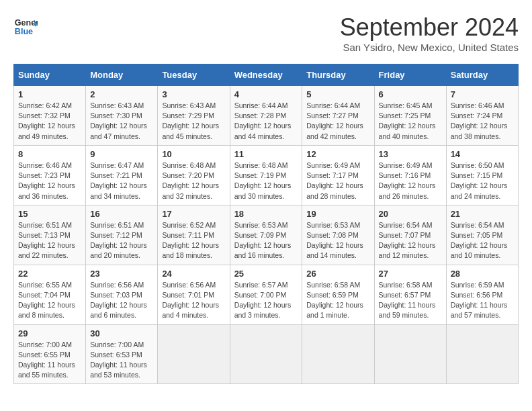 The height and width of the screenshot is (411, 532). What do you see at coordinates (410, 94) in the screenshot?
I see `day-number: 6` at bounding box center [410, 94].